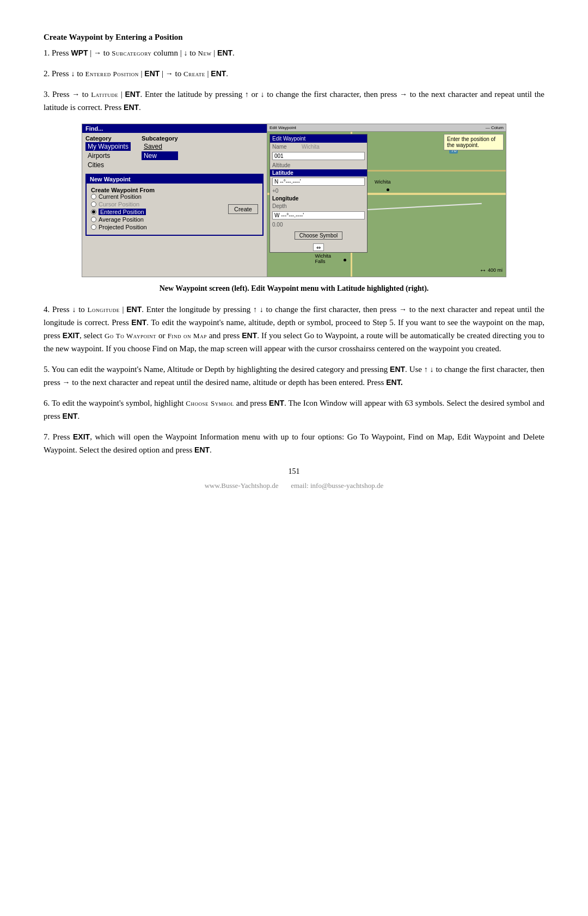 Image resolution: width=588 pixels, height=916 pixels. Describe the element at coordinates (294, 289) in the screenshot. I see `screenshot-caption: New Waypoint screen (left). Edit Waypoin…` at that location.